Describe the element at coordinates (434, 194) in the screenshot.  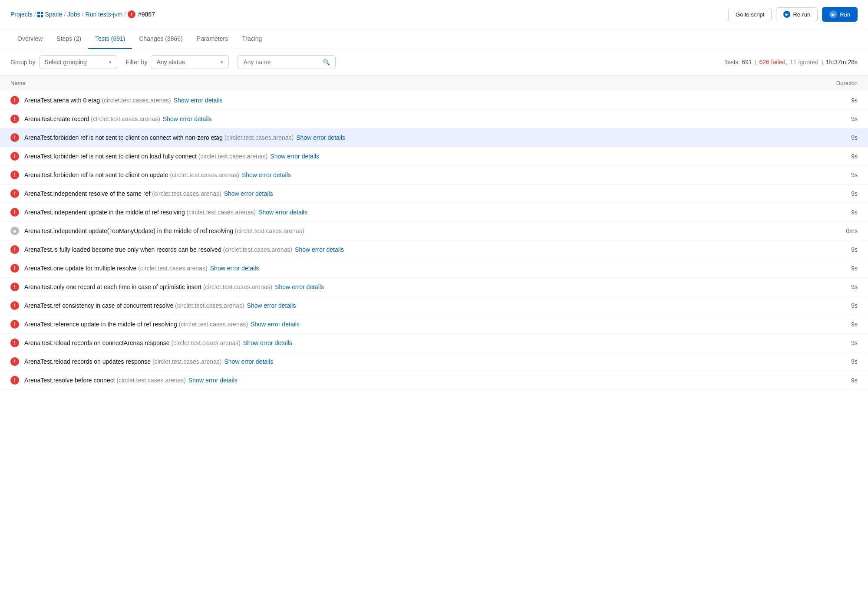
I see `table-row: !ArenaTest.independent resolve of the sa…` at that location.